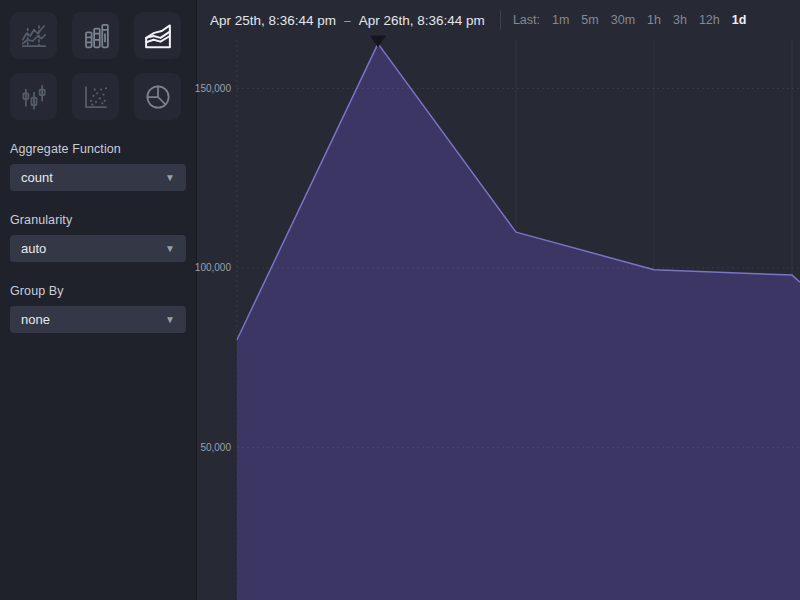 This screenshot has width=800, height=600. I want to click on chart-type-line, so click(34, 36).